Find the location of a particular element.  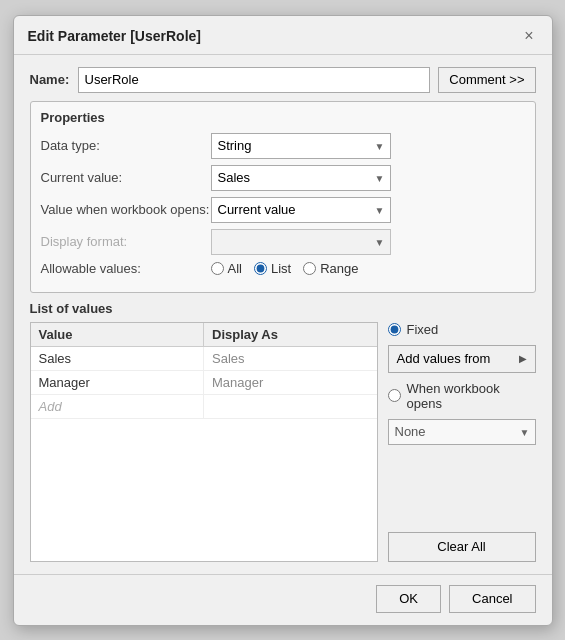

dialog-footer: OK Cancel is located at coordinates (283, 600).